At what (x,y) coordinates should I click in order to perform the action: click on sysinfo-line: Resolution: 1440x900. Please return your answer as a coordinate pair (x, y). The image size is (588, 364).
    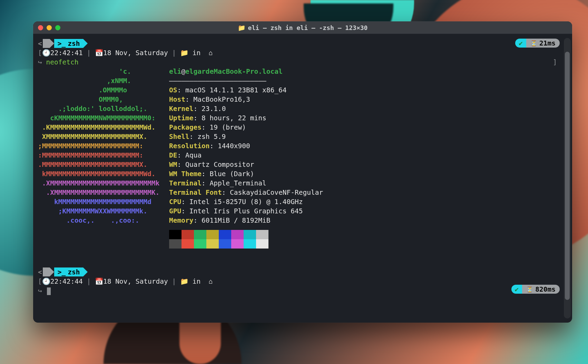
    Looking at the image, I should click on (368, 146).